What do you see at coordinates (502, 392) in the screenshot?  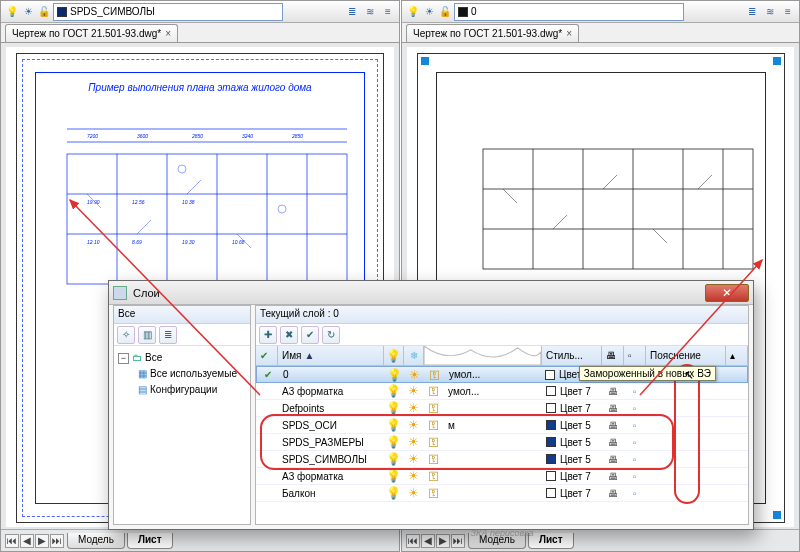 I see `layer-row: А3 форматка💡☀⚿умол...Цвет 7🖶▫` at bounding box center [502, 392].